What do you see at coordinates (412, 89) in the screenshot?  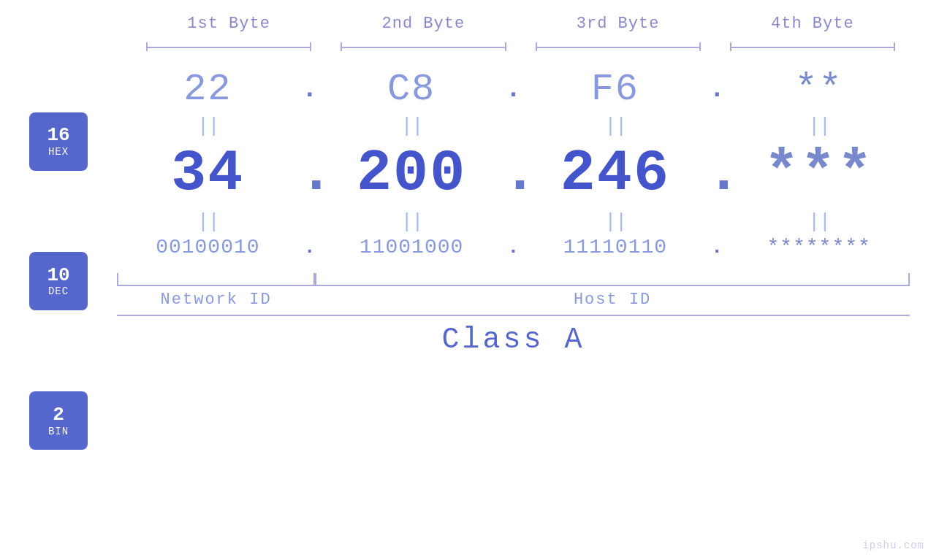 I see `hex-byte-2-cell: C8` at bounding box center [412, 89].